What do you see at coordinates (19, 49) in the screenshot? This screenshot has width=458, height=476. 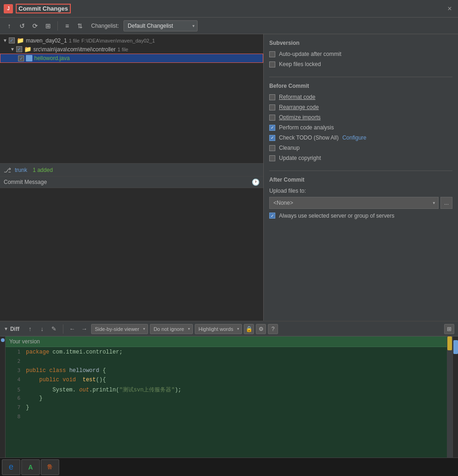 I see `checkbox-src` at bounding box center [19, 49].